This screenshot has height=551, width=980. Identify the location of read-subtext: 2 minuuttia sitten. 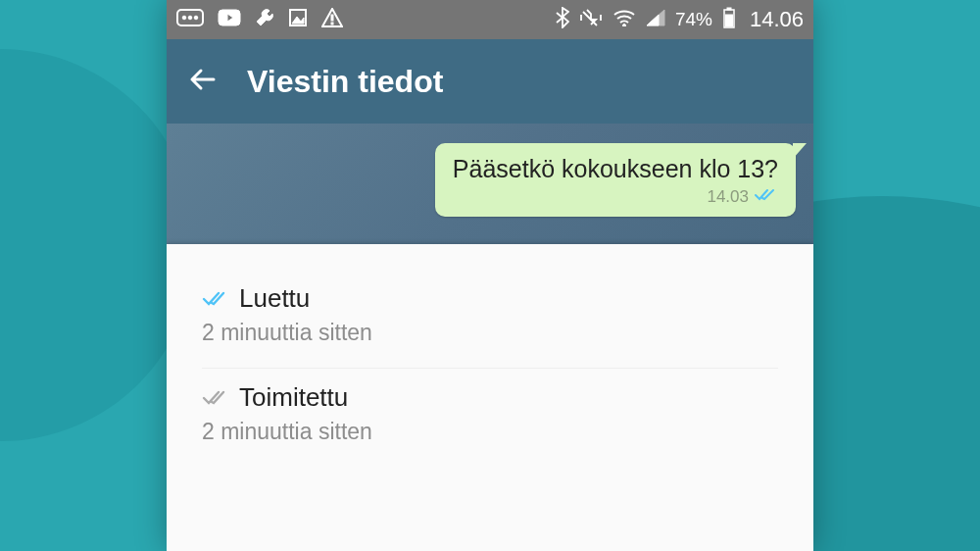
(490, 333).